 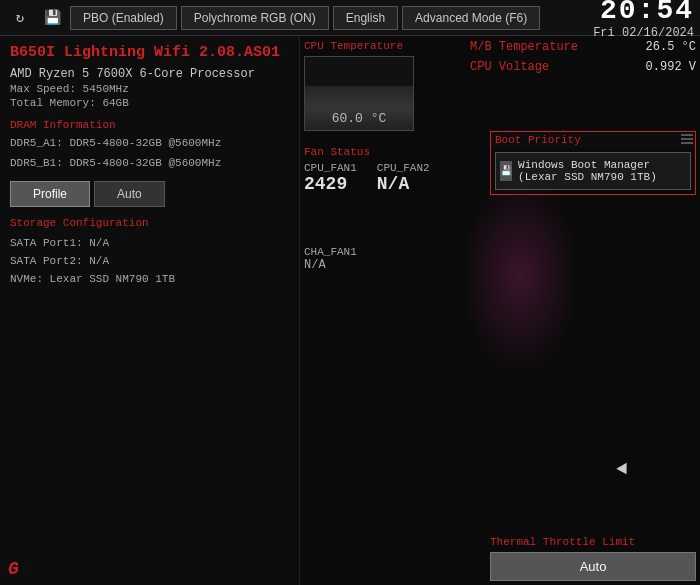 I want to click on mb-temp-row: M/B Temperature 26.5 °C, so click(x=583, y=47).